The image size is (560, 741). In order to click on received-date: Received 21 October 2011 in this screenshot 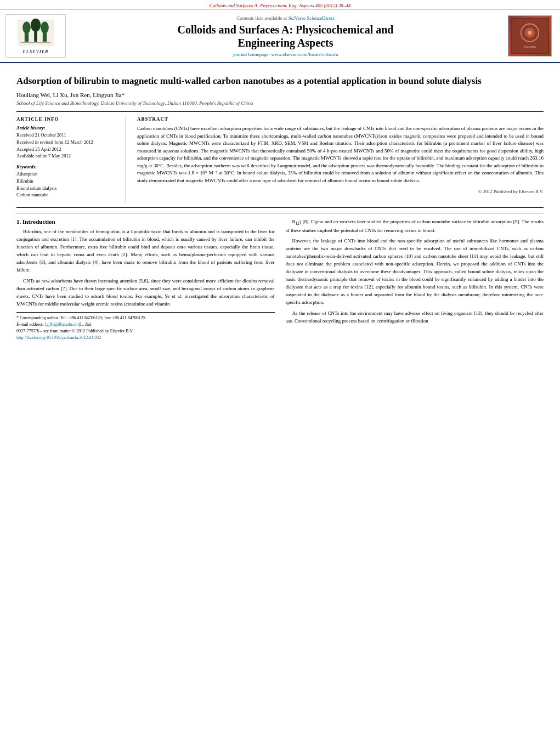, I will do `click(68, 135)`.